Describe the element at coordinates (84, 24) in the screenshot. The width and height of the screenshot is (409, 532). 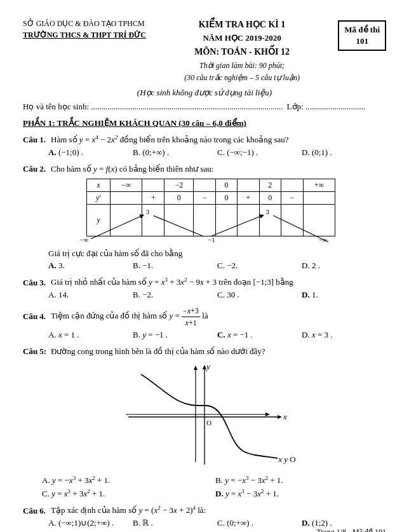
I see `dept-label: SỞ GIÁO DỤC & ĐÀO TẠO TPHCM` at that location.